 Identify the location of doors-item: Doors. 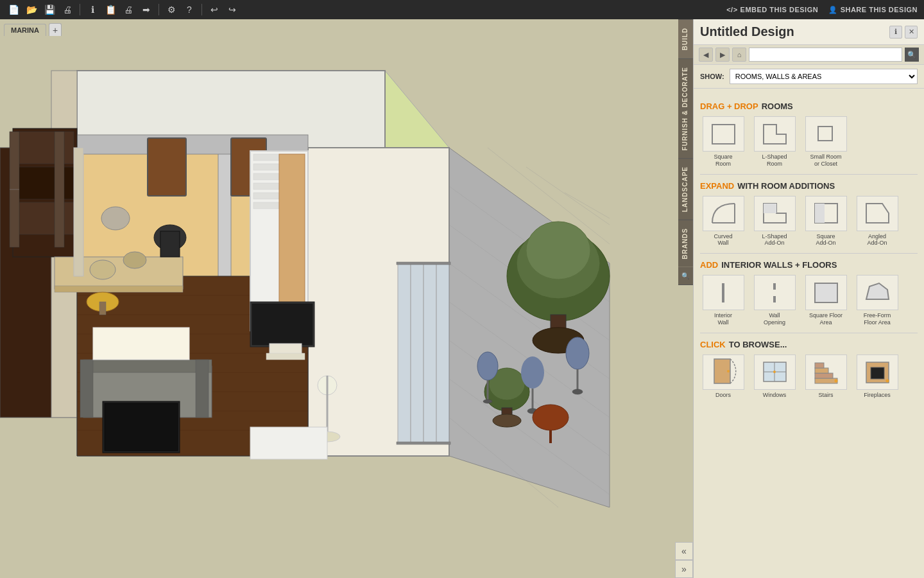
(723, 376).